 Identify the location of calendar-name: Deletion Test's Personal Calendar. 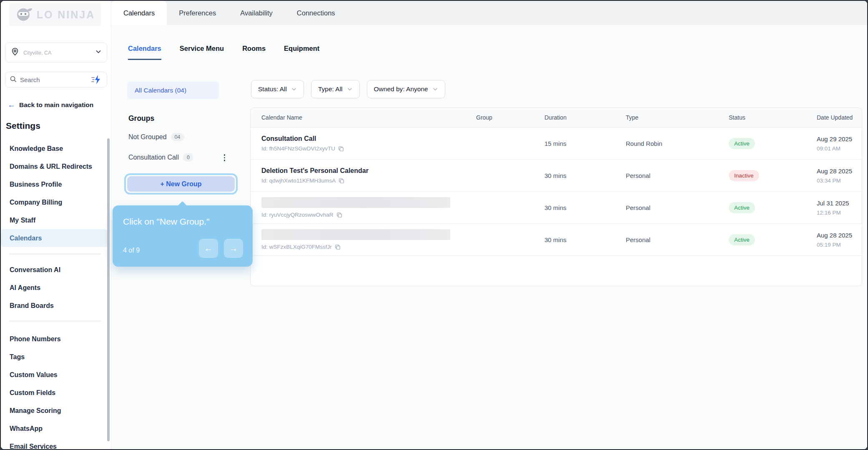
(369, 171).